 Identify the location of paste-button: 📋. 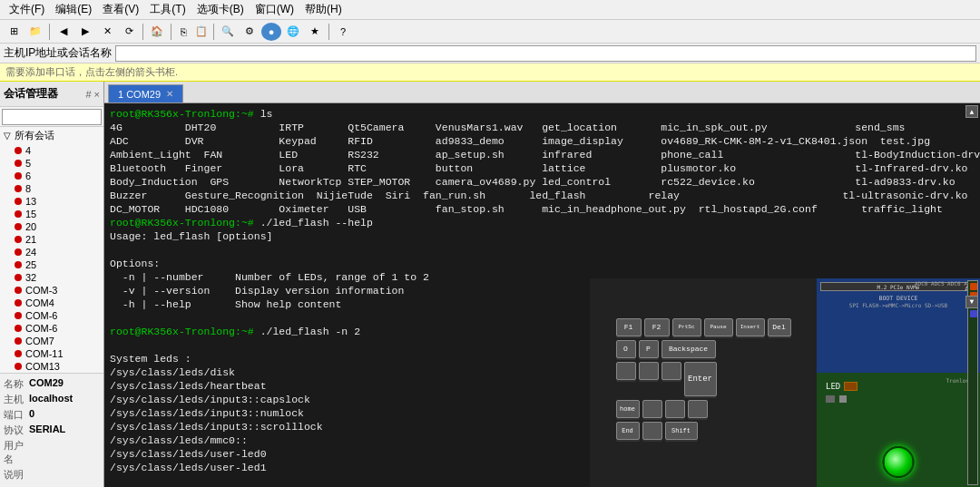
(201, 32).